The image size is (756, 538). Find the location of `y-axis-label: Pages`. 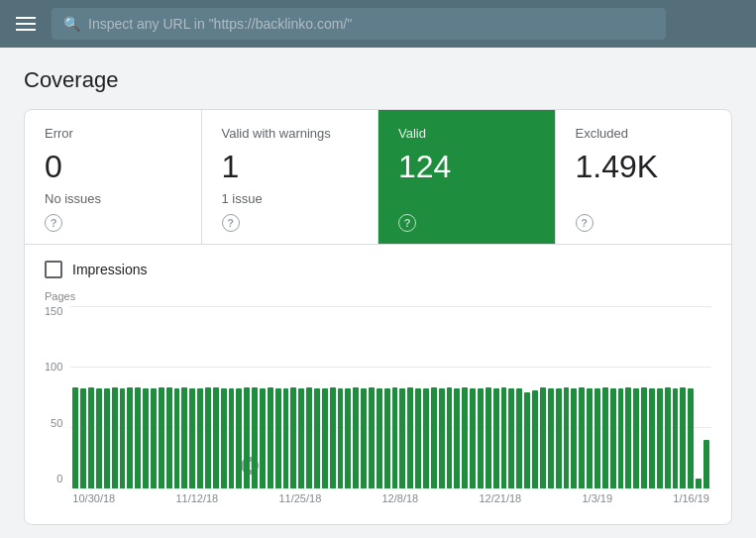

y-axis-label: Pages is located at coordinates (378, 296).